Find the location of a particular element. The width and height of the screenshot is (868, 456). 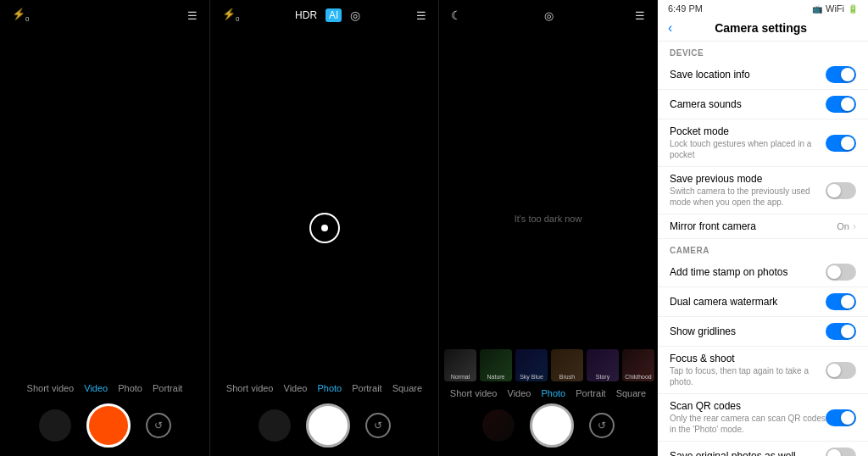

battery-icon: 🔋 is located at coordinates (853, 8).